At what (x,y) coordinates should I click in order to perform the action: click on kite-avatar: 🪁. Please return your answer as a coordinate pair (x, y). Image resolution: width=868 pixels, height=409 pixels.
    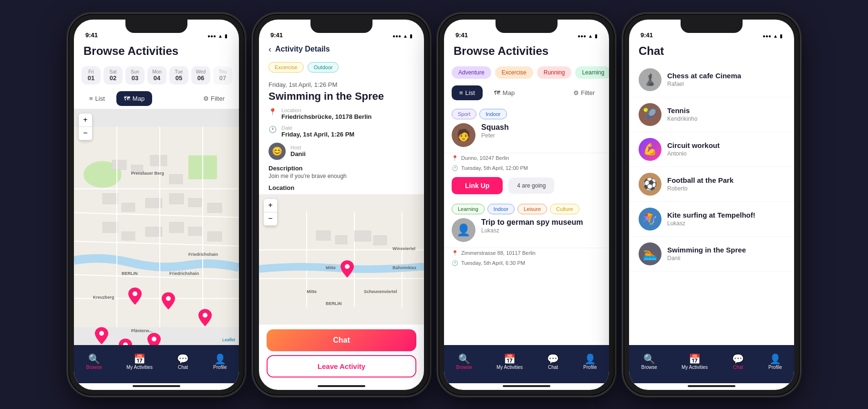
    Looking at the image, I should click on (650, 219).